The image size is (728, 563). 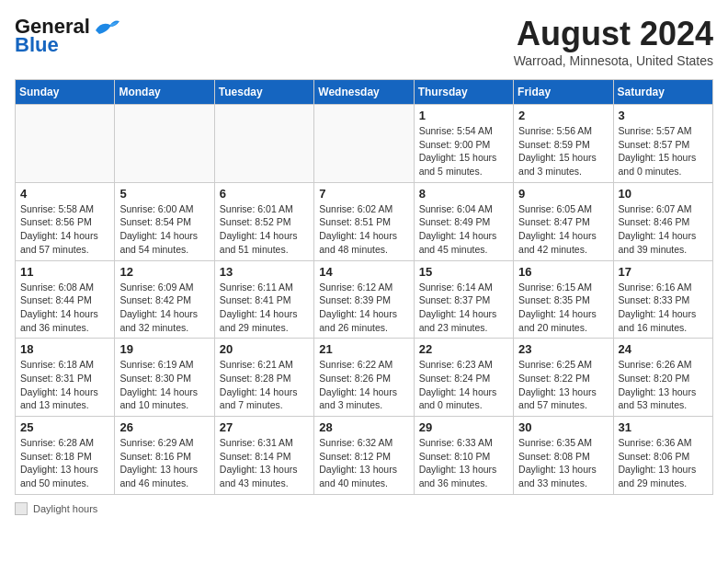 I want to click on day-info: Sunrise: 6:11 AMSunset: 8:41 PMDaylight:…, so click(x=265, y=307).